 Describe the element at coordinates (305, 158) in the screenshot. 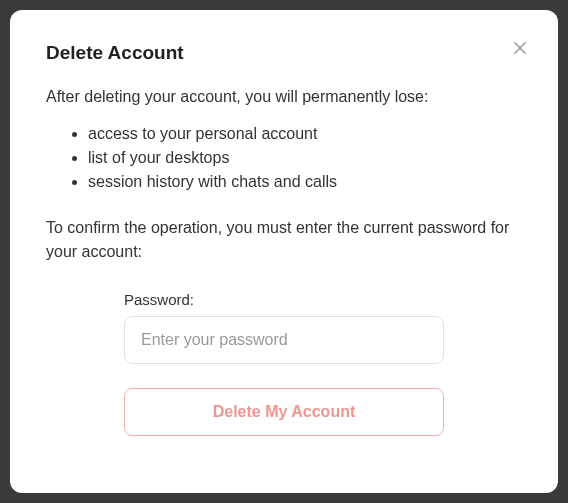

I see `list-item: list of your desktops` at that location.